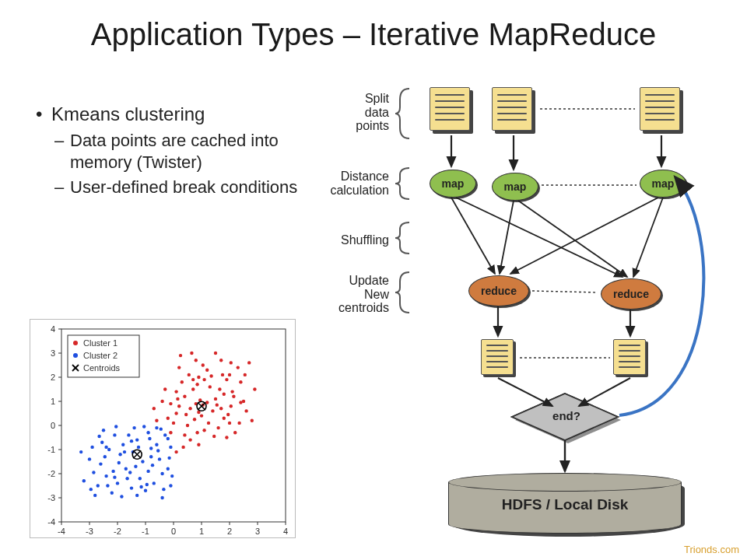 The image size is (747, 560). I want to click on hdfs-cylinder: HDFS / Local Disk, so click(565, 503).